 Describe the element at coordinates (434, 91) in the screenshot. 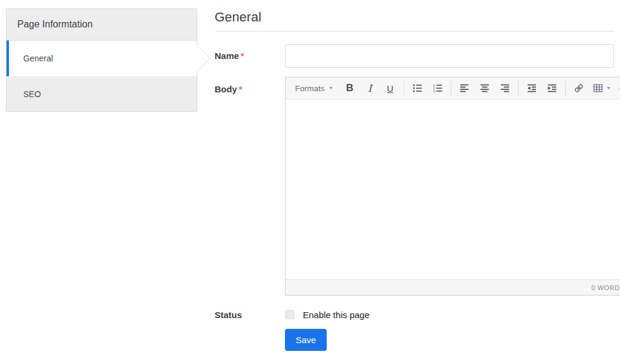

I see `svg-text: 3` at that location.